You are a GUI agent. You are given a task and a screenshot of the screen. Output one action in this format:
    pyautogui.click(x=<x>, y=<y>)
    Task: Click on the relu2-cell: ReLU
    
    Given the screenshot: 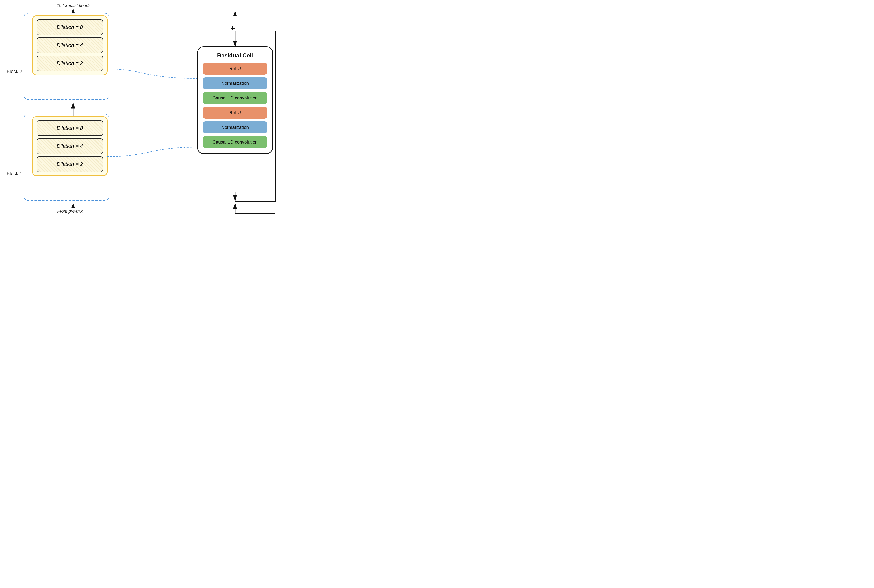 What is the action you would take?
    pyautogui.click(x=235, y=112)
    